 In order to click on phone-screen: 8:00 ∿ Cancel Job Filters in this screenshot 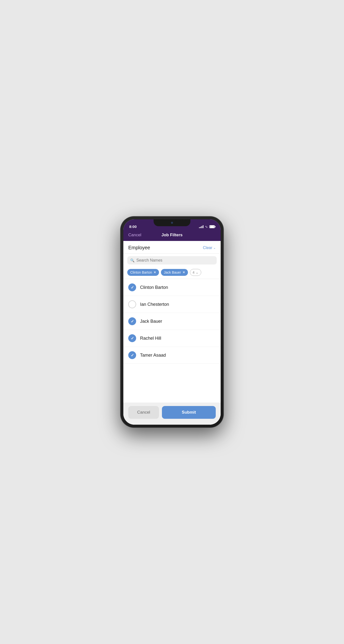, I will do `click(172, 322)`.